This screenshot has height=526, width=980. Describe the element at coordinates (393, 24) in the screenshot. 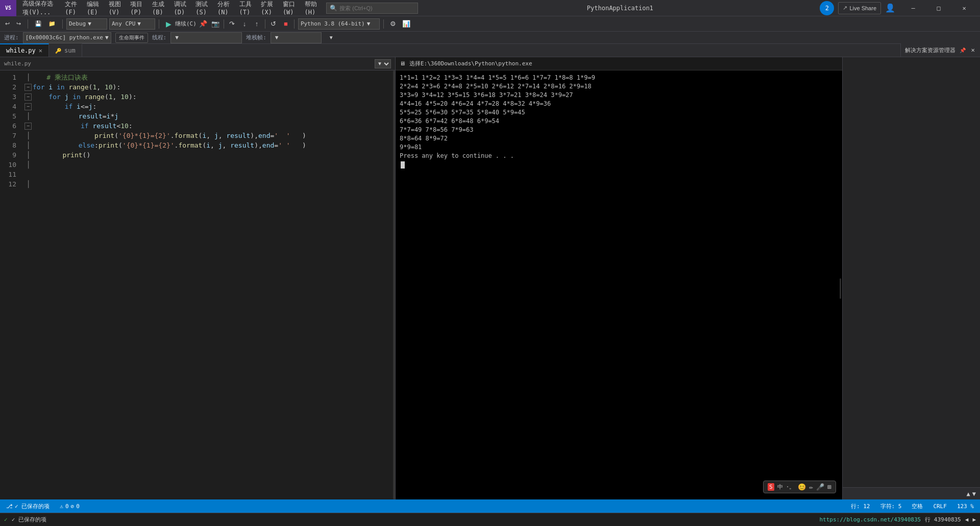

I see `settings-button: ⚙` at that location.